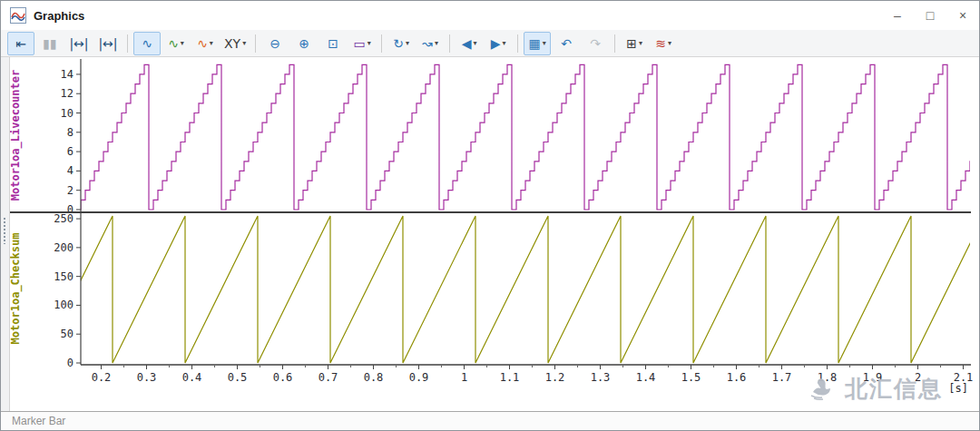  I want to click on redo-button: ↷, so click(595, 44).